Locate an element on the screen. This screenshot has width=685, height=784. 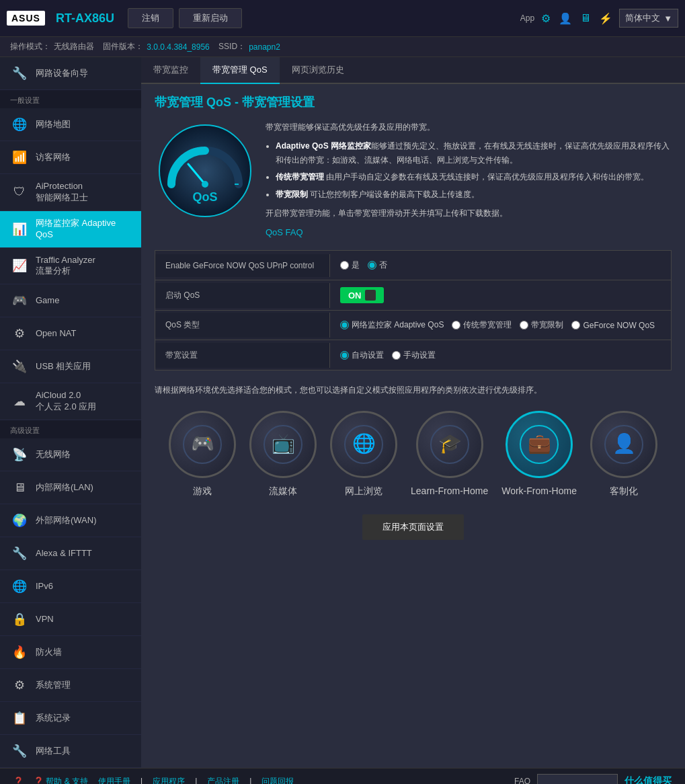
sidebar-item-wizard: 🔧 网路设备向导 is located at coordinates (71, 74).